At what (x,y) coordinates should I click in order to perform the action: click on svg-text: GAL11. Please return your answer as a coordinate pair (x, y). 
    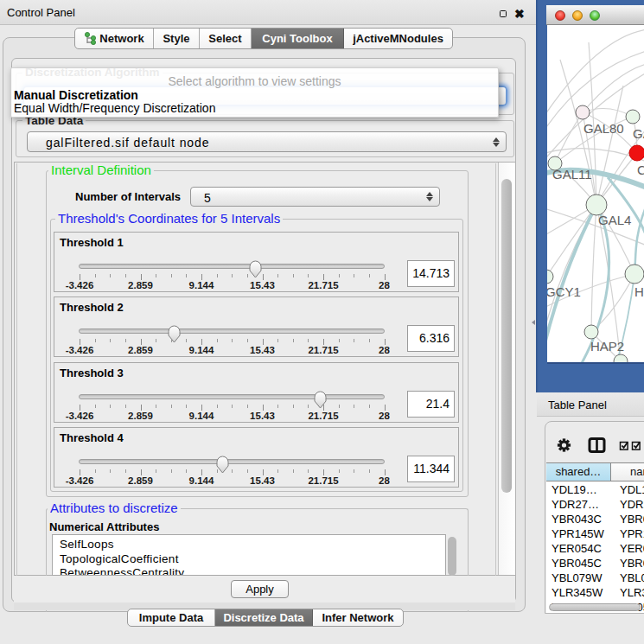
    Looking at the image, I should click on (572, 175).